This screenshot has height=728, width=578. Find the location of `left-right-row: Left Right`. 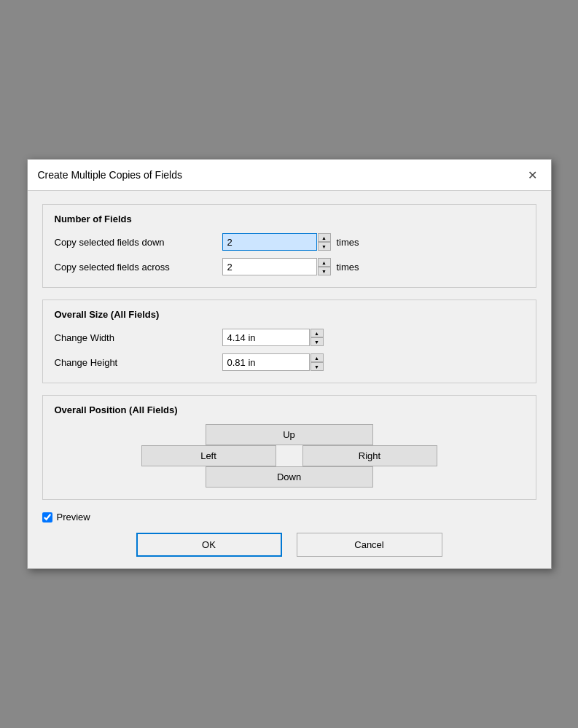

left-right-row: Left Right is located at coordinates (289, 456).